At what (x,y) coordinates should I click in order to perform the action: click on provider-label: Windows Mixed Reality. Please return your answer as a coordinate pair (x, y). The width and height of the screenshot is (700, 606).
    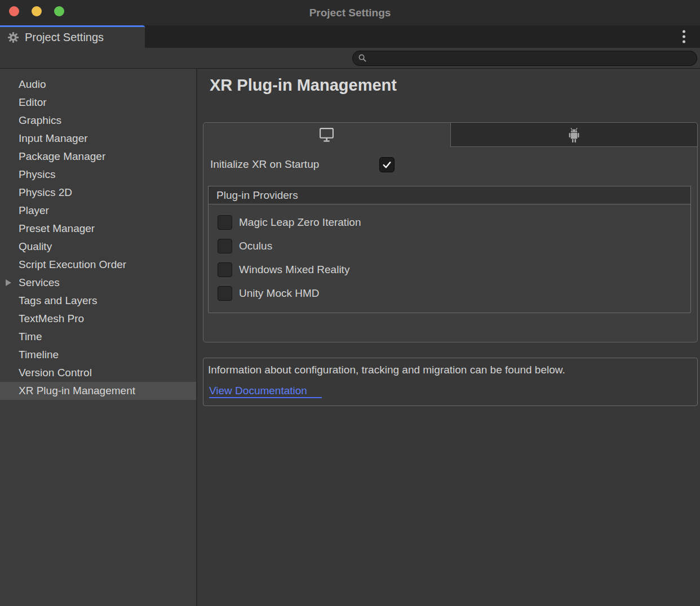
    Looking at the image, I should click on (294, 270).